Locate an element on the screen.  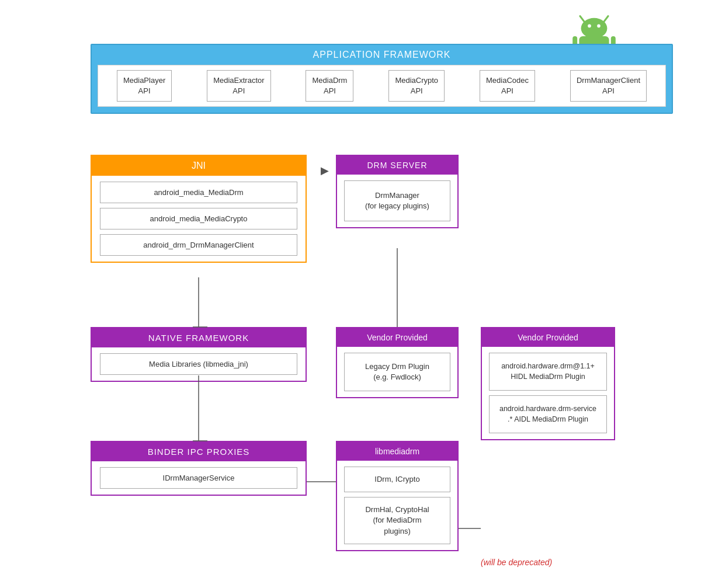
drm-server-item-drmmanager: DrmManager(for legacy plugins) is located at coordinates (397, 201).